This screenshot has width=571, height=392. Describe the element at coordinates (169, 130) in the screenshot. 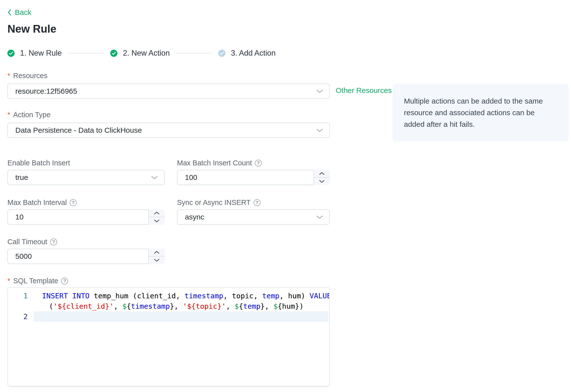

I see `action-type-select: Data Persistence - Data to ClickHouse` at that location.